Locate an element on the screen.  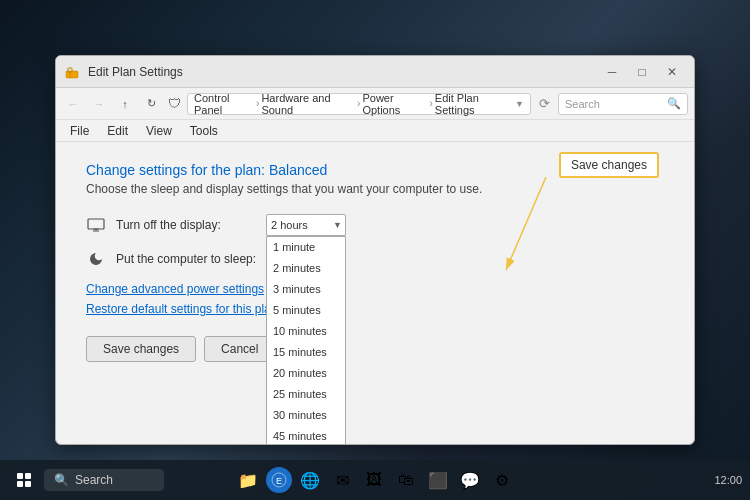
breadcrumb-item: Edit Plan Settings is located at coordinates (474, 104).